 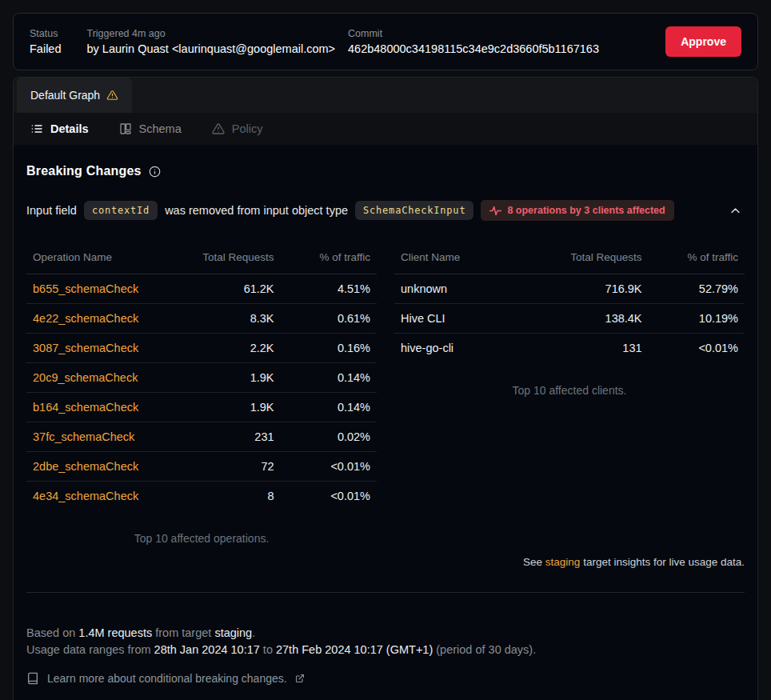 What do you see at coordinates (600, 318) in the screenshot?
I see `cell-value: 138.4K` at bounding box center [600, 318].